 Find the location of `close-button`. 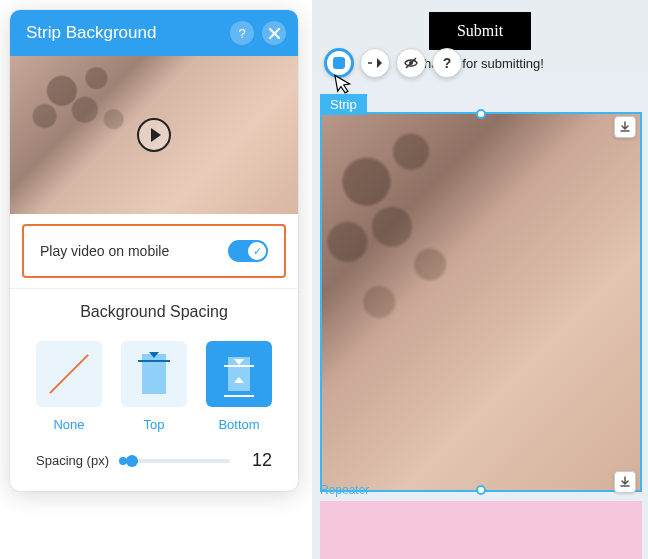

close-button is located at coordinates (274, 33).